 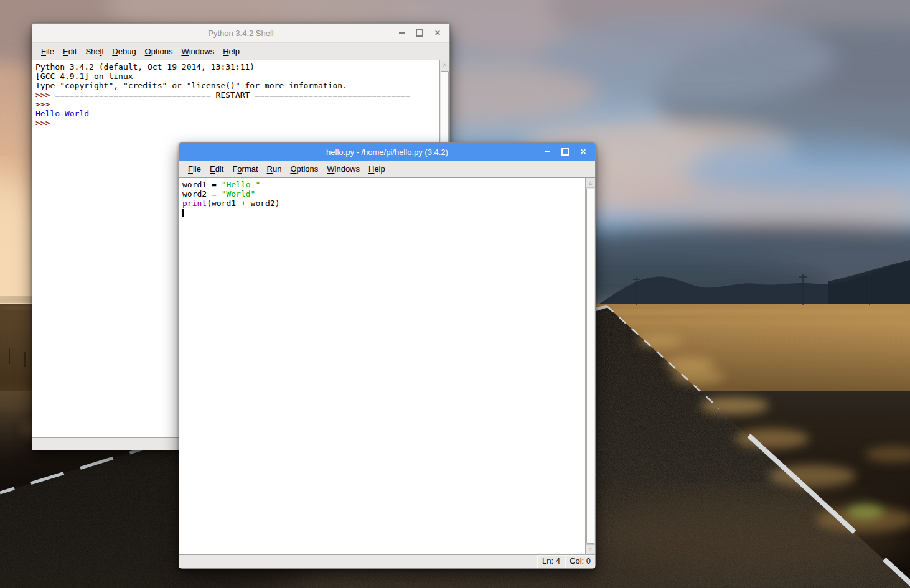 What do you see at coordinates (241, 34) in the screenshot?
I see `window-title: Python 3.4.2 Shell` at bounding box center [241, 34].